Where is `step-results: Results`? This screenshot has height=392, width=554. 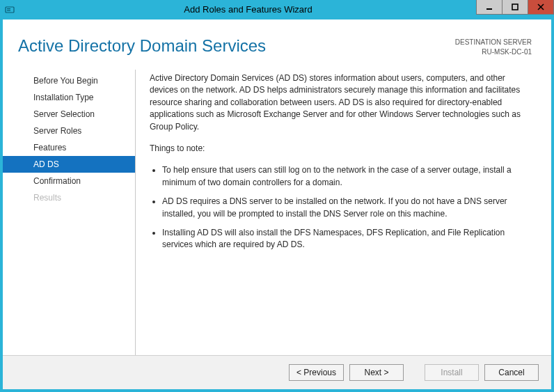 step-results: Results is located at coordinates (69, 198).